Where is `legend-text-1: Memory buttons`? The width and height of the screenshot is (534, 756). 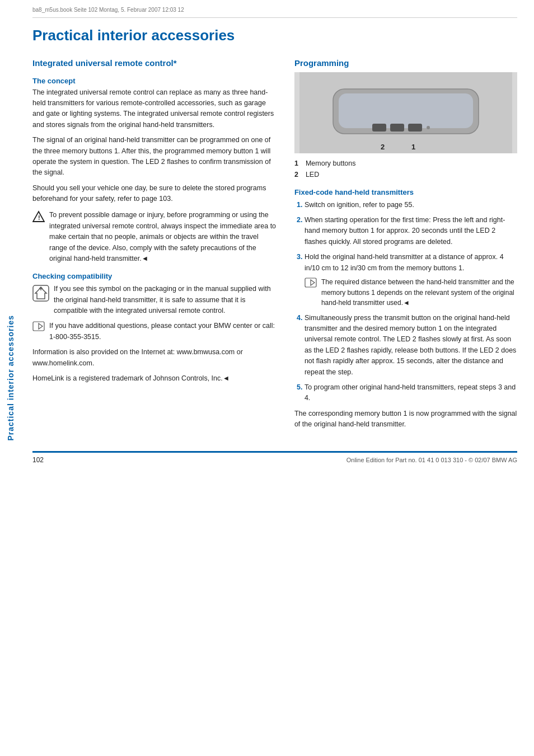 legend-text-1: Memory buttons is located at coordinates (331, 164).